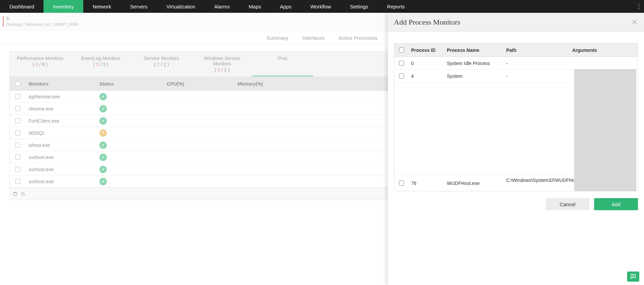 The height and width of the screenshot is (285, 644). Describe the element at coordinates (402, 50) in the screenshot. I see `process-select-all-checkbox` at that location.